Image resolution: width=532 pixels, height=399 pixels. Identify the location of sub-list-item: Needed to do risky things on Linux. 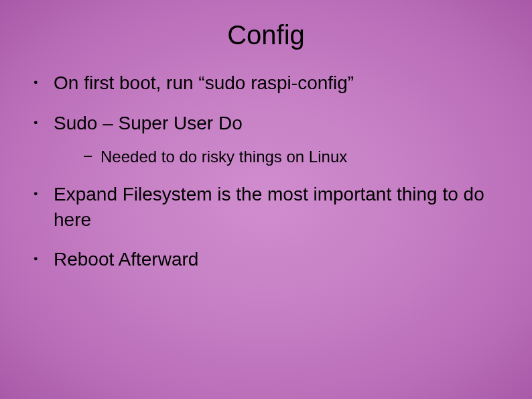
(279, 157).